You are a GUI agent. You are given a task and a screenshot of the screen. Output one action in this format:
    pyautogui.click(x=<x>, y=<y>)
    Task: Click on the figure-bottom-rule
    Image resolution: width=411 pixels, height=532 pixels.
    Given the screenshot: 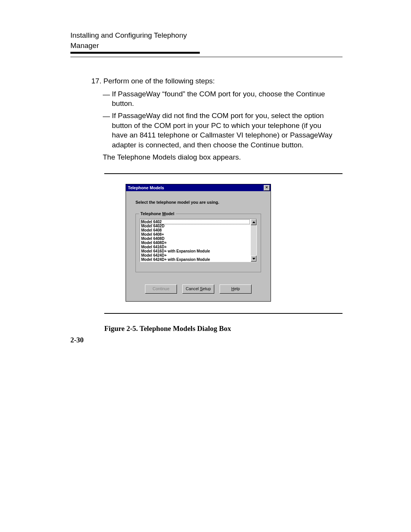 What is the action you would take?
    pyautogui.click(x=223, y=313)
    